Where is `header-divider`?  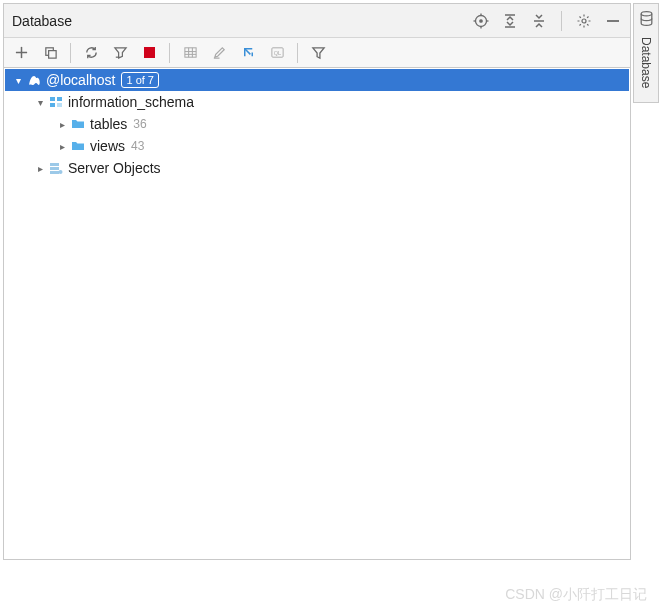 header-divider is located at coordinates (562, 21).